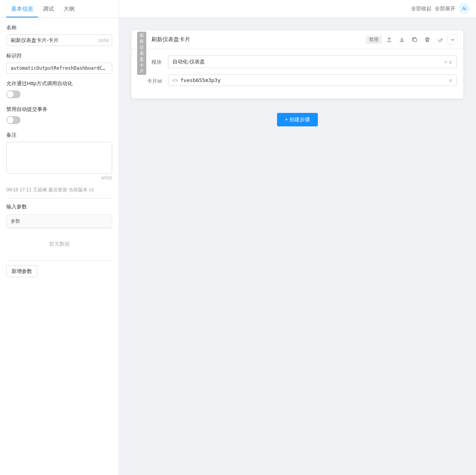 This screenshot has width=476, height=475. I want to click on tab-basic: 基本信息, so click(22, 9).